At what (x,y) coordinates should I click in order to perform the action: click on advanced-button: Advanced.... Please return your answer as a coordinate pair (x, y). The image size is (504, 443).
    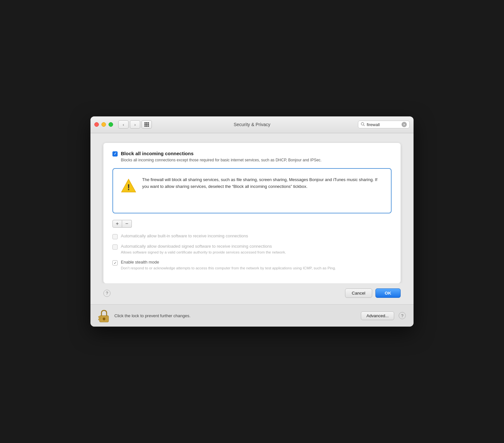
    Looking at the image, I should click on (377, 316).